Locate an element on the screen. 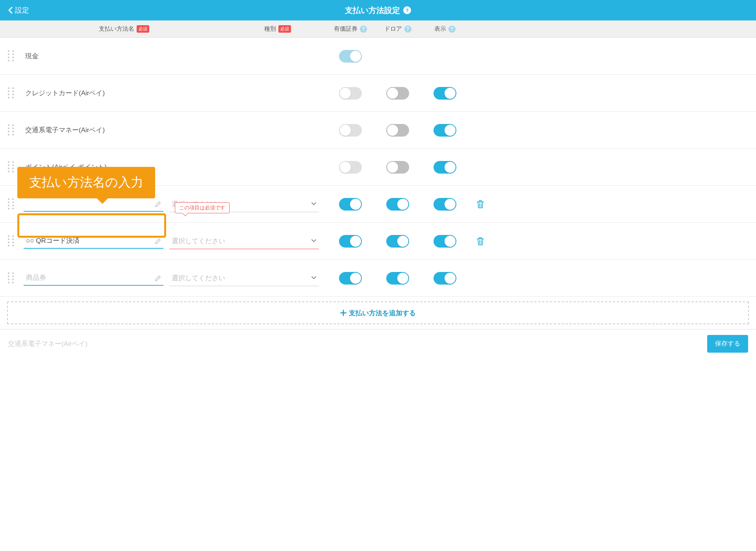 This screenshot has height=551, width=756. col-type-label: 種別 is located at coordinates (270, 29).